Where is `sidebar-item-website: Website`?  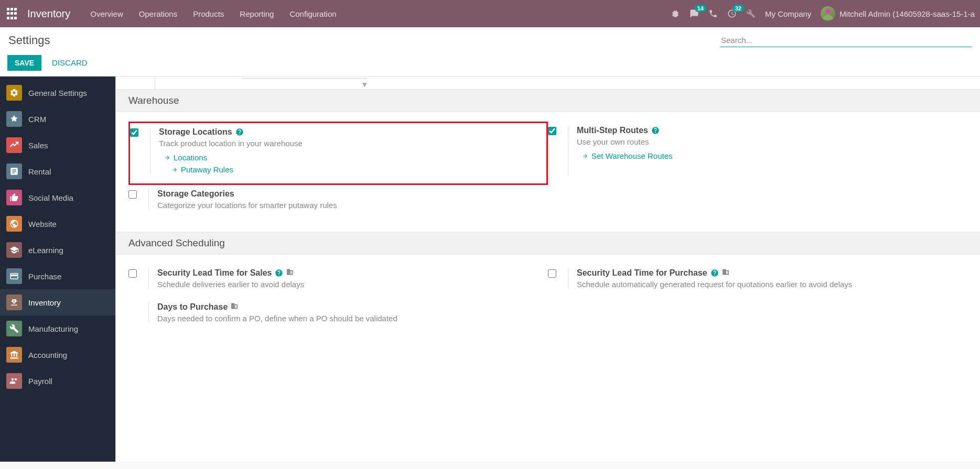 sidebar-item-website: Website is located at coordinates (58, 224).